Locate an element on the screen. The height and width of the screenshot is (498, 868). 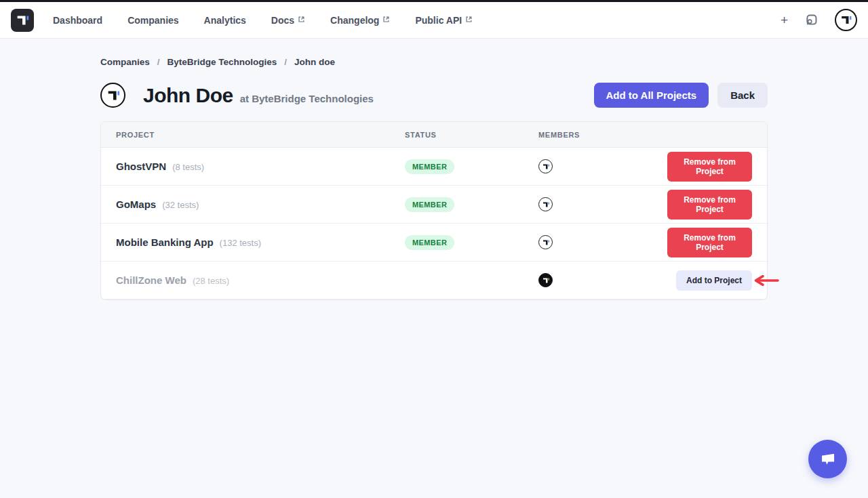
project-cell: GhostVPN (8 tests) is located at coordinates (253, 167).